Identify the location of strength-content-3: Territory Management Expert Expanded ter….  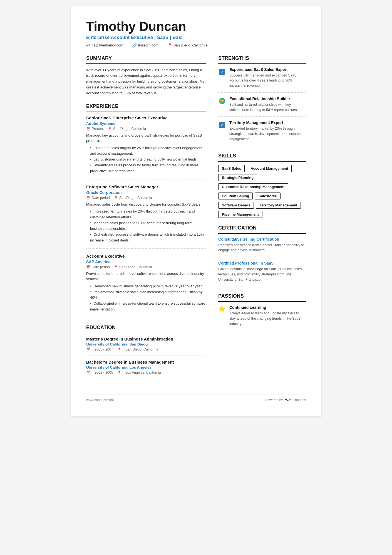
(267, 131).